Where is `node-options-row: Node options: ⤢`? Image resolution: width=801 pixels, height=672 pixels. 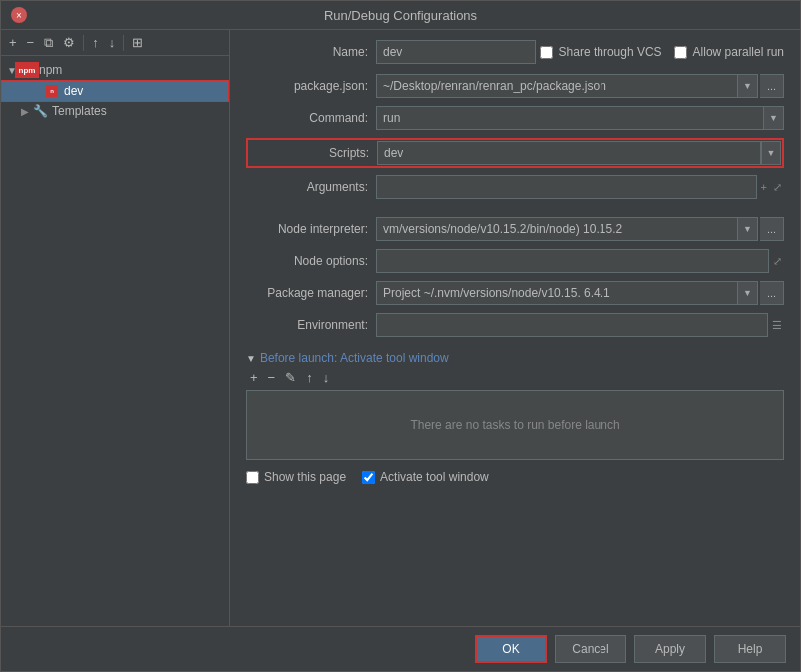
node-options-row: Node options: ⤢ is located at coordinates (515, 261).